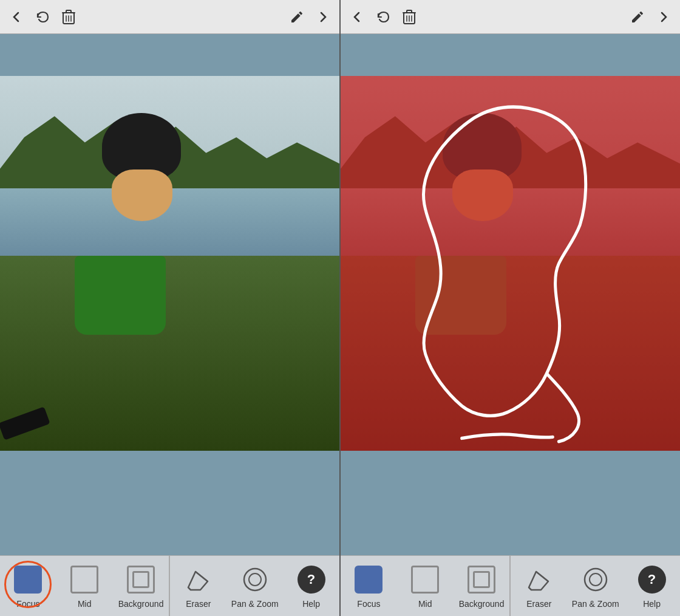 The width and height of the screenshot is (680, 616). What do you see at coordinates (255, 580) in the screenshot?
I see `left-panzoom-icon` at bounding box center [255, 580].